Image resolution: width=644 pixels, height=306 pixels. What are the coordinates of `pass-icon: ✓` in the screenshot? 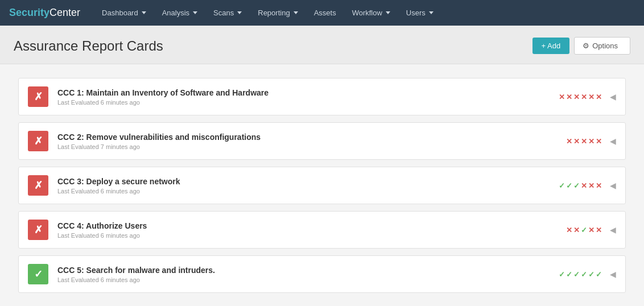 It's located at (38, 274).